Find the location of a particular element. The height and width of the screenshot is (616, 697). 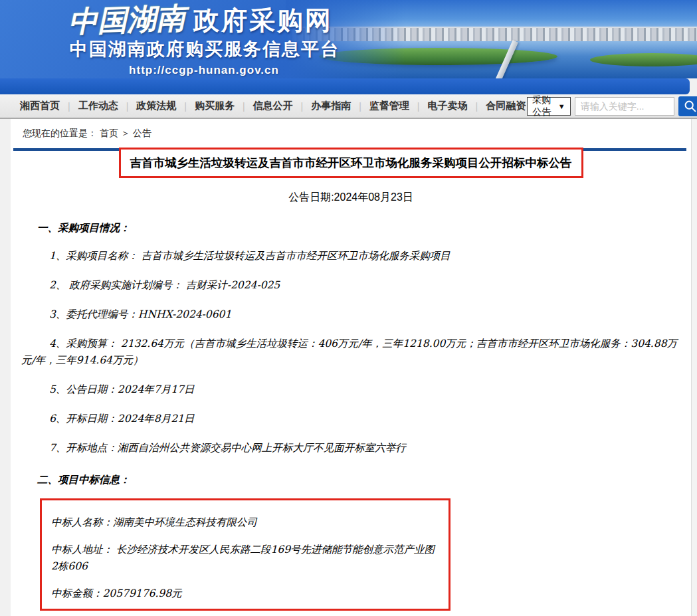

nav-item-home: 湘西首页 is located at coordinates (40, 106).